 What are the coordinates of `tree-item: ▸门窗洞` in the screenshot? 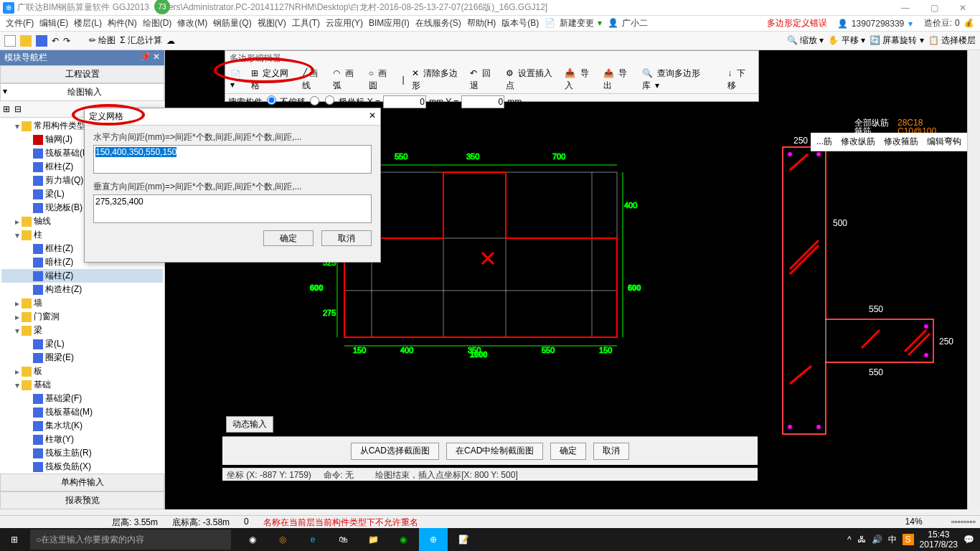 It's located at (82, 317).